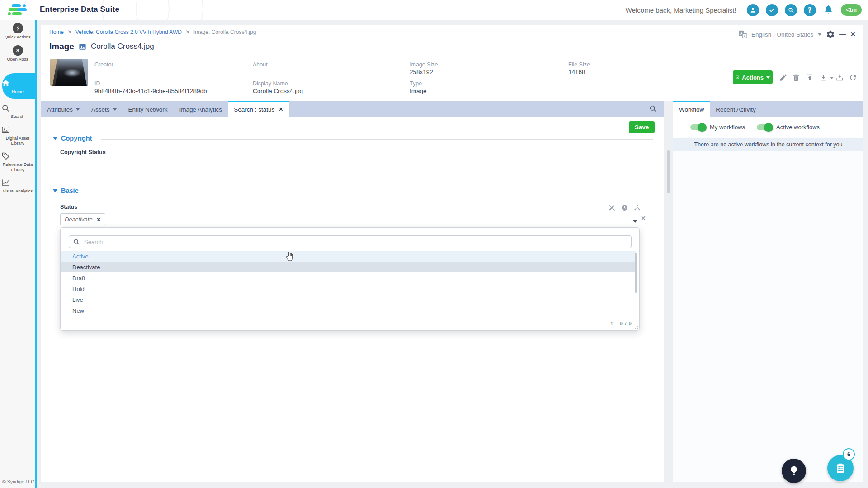 This screenshot has width=868, height=488. What do you see at coordinates (727, 127) in the screenshot?
I see `my-workflows-label: My workflows` at bounding box center [727, 127].